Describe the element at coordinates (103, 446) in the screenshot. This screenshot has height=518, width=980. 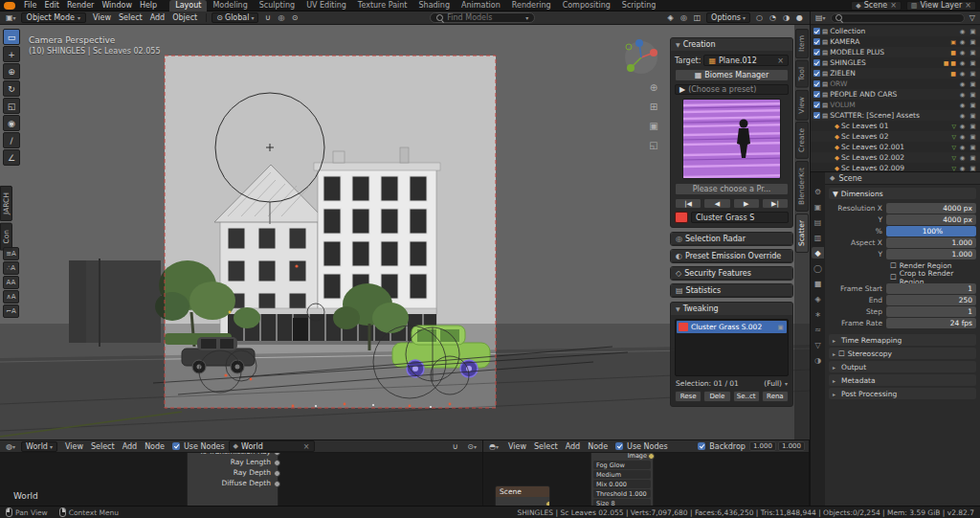
I see `editor-menu-item: Select` at that location.